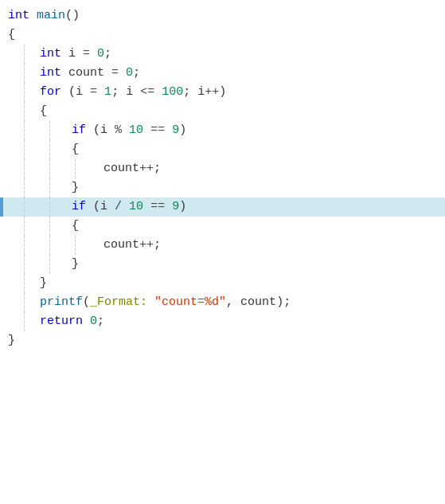  What do you see at coordinates (223, 341) in the screenshot?
I see `code-line-18: }` at bounding box center [223, 341].